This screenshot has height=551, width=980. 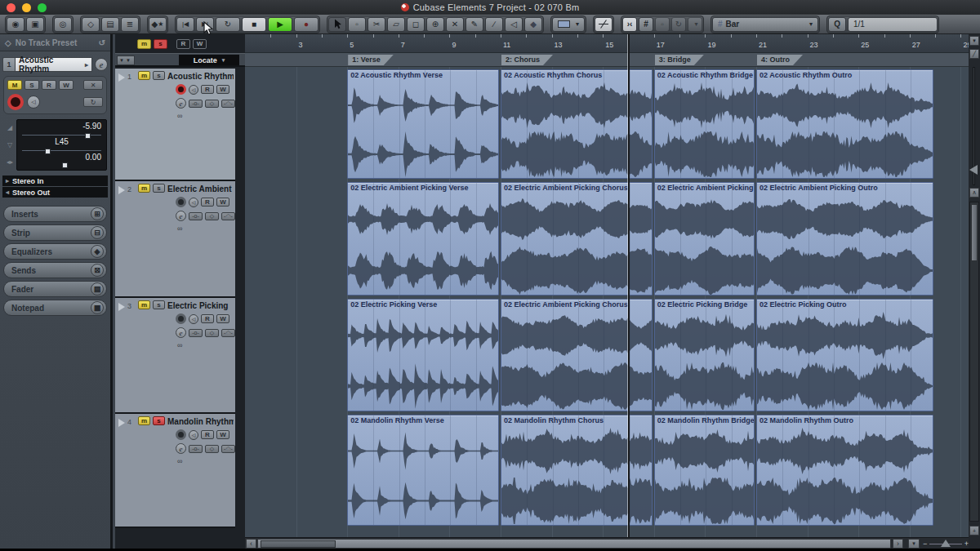 What do you see at coordinates (183, 44) in the screenshot?
I see `global-read-button: R` at bounding box center [183, 44].